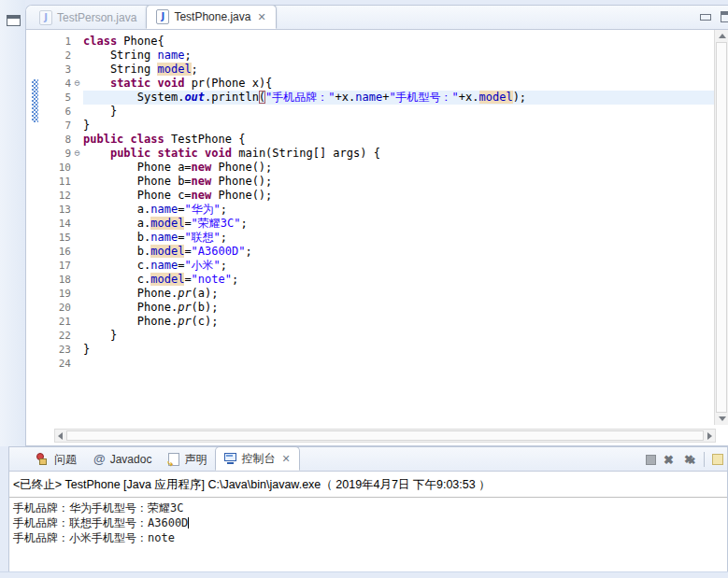 This screenshot has height=578, width=728. What do you see at coordinates (706, 17) in the screenshot?
I see `minimize-icon` at bounding box center [706, 17].